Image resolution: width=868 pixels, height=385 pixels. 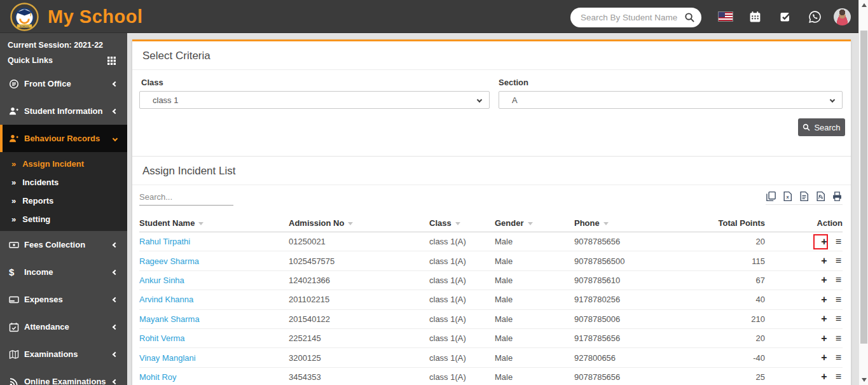 What do you see at coordinates (727, 299) in the screenshot?
I see `total-points-cell: 40` at bounding box center [727, 299].